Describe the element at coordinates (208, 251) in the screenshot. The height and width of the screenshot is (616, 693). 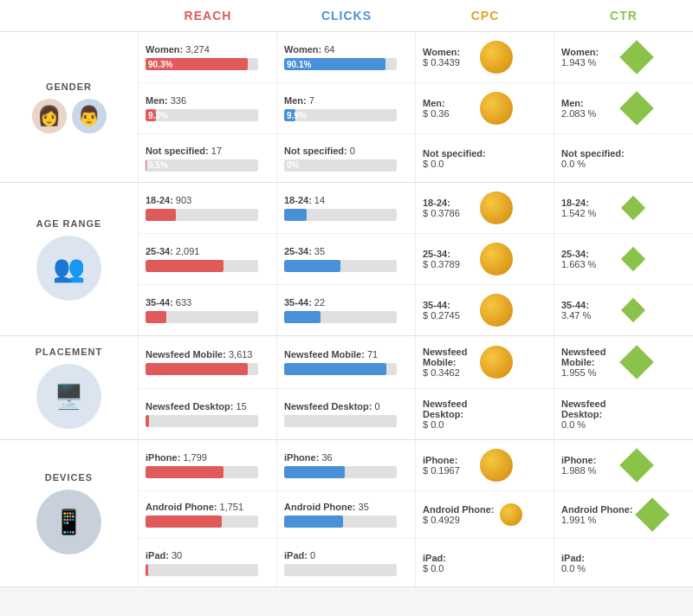
I see `reach-label: 25-34: 2,091` at that location.